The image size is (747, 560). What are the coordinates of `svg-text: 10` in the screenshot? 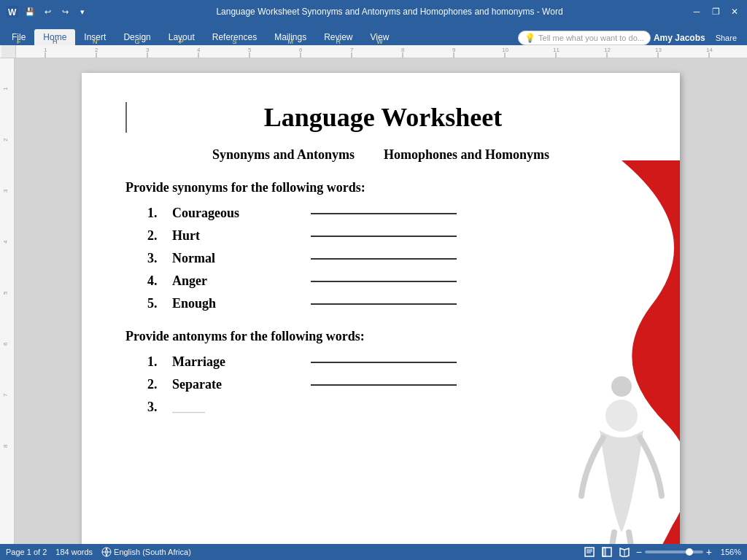 It's located at (505, 50).